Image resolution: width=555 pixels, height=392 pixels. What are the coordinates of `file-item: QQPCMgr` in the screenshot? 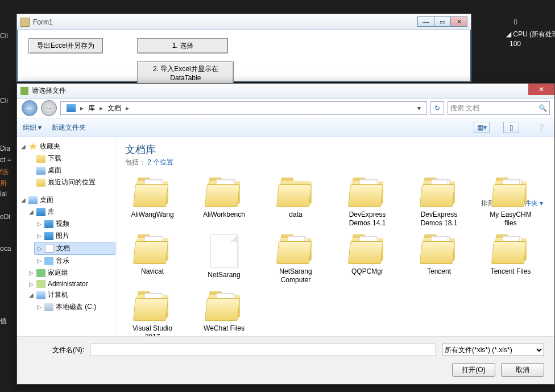 It's located at (367, 259).